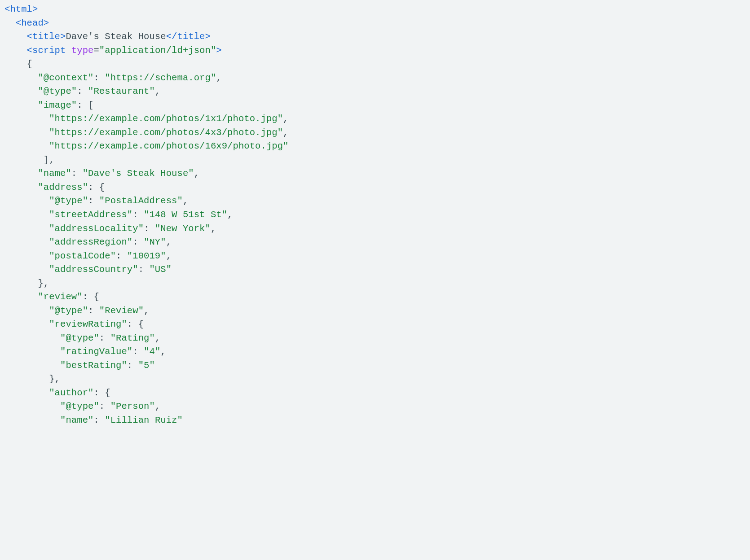 The height and width of the screenshot is (560, 750). What do you see at coordinates (83, 50) in the screenshot?
I see `code-token: type` at bounding box center [83, 50].